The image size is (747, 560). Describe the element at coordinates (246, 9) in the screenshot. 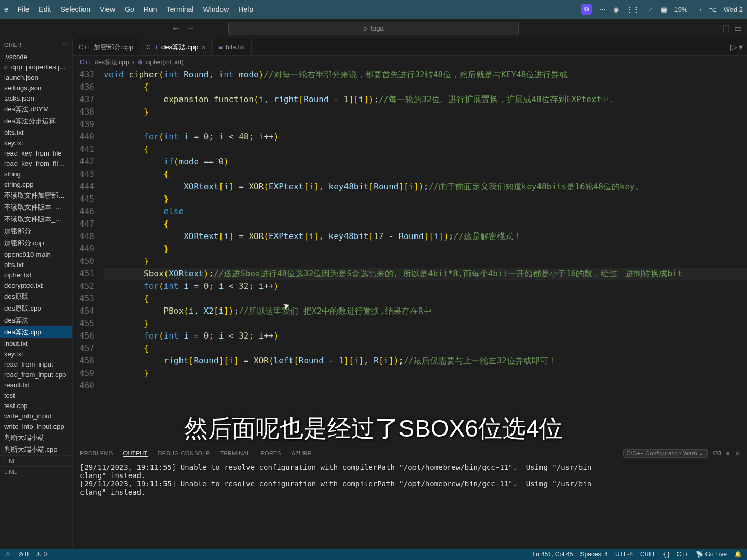

I see `menu-help: Help` at that location.